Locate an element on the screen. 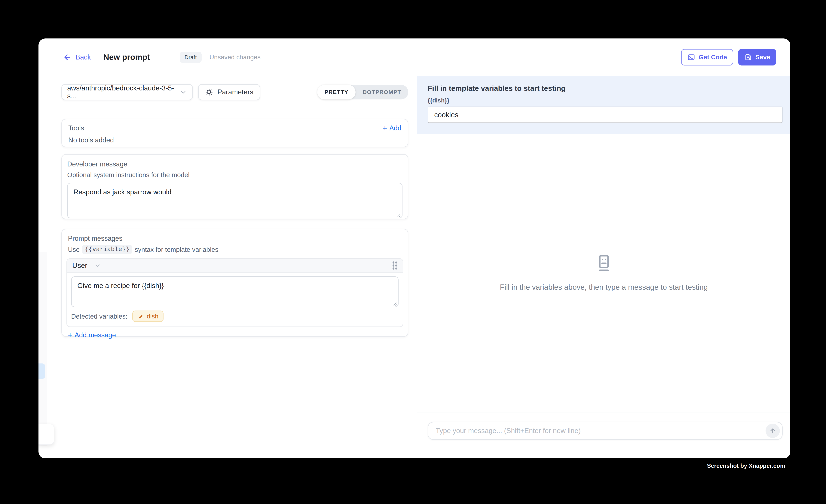 The image size is (826, 504). sidebar-bottom-card is located at coordinates (46, 434).